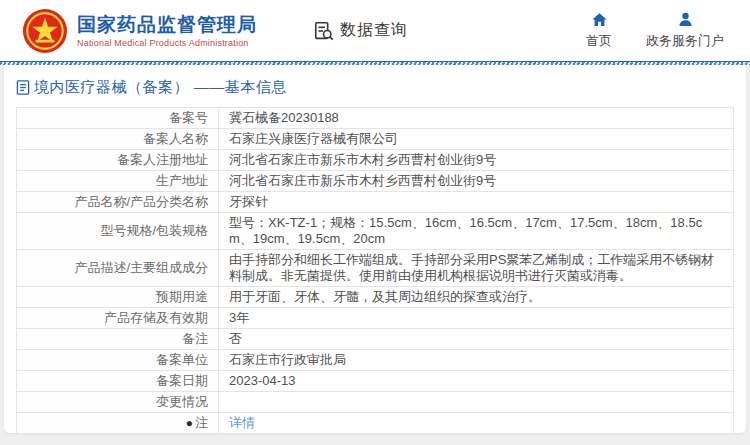 The width and height of the screenshot is (750, 445). Describe the element at coordinates (140, 31) in the screenshot. I see `nmpa-logo: 国家药品监督管理局 National Medical Products Admi…` at that location.